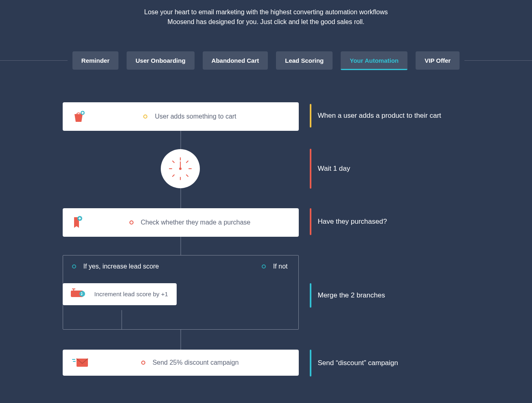 The image size is (532, 403). I want to click on desc-item: Send “discount” campaign, so click(383, 363).